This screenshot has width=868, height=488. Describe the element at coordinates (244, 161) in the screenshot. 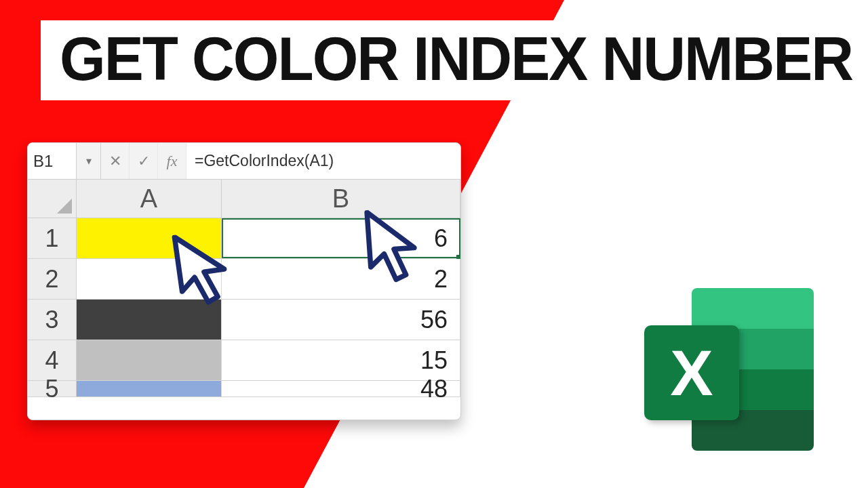

I see `formula-bar: B1 ▾ ✕ ✓ fx =GetColorIndex(A1)` at that location.